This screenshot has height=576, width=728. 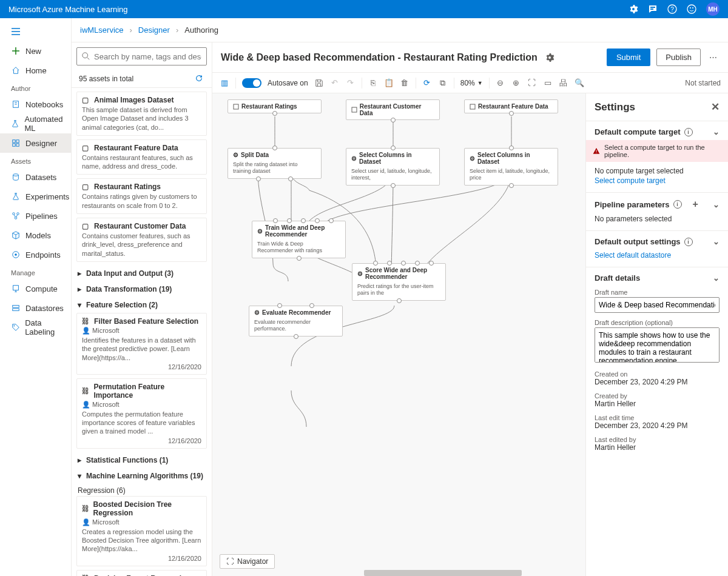 What do you see at coordinates (399, 282) in the screenshot?
I see `canvas-node: ⚙ Score Wide and Deep Recommender Predic…` at bounding box center [399, 282].